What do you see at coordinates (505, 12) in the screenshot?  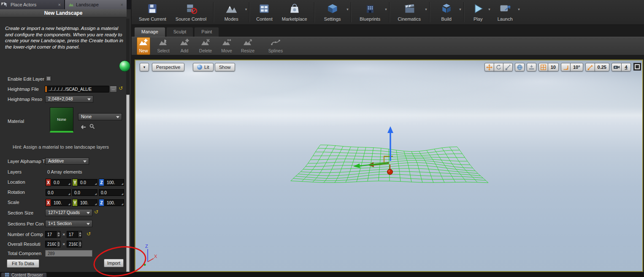 I see `launch-button: Launch ▾` at bounding box center [505, 12].